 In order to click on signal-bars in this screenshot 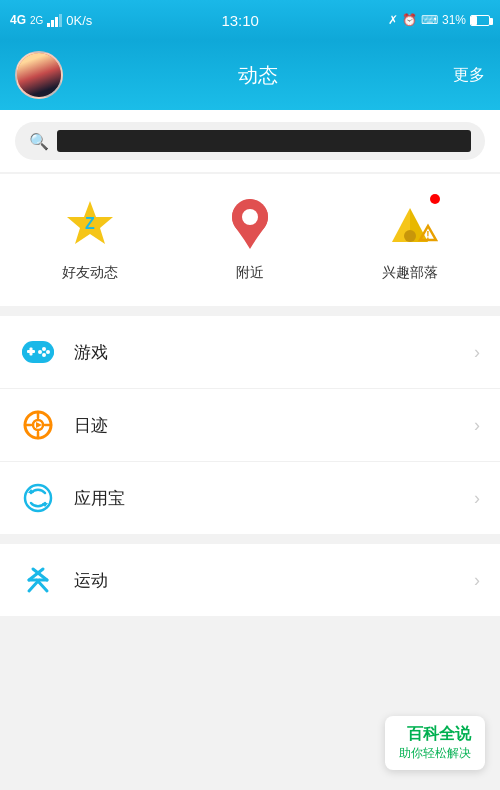, I will do `click(54, 20)`.